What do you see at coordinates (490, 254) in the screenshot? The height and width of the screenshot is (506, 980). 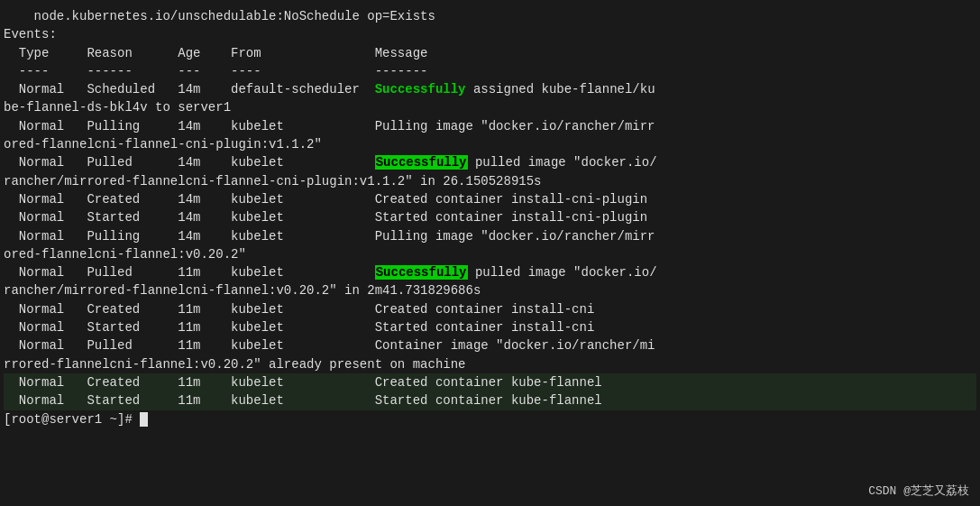 I see `terminal-line: ored-flannelcni-flannel:v0.20.2"` at bounding box center [490, 254].